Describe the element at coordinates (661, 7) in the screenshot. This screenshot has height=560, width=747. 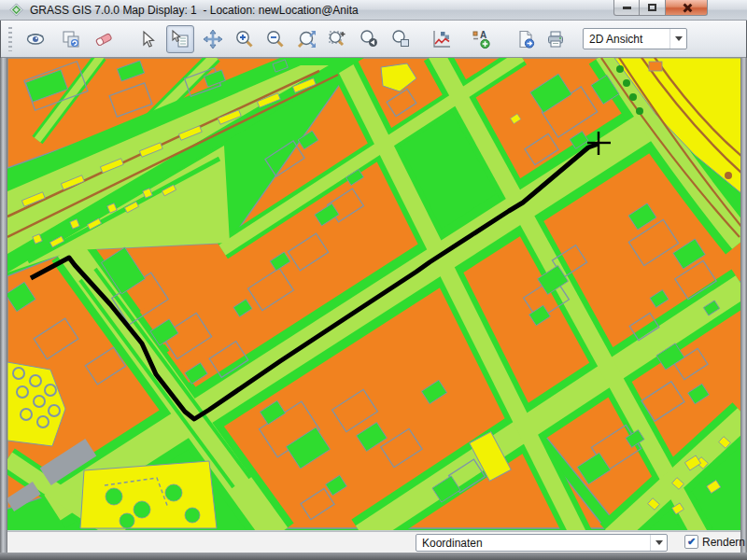
I see `window-controls` at that location.